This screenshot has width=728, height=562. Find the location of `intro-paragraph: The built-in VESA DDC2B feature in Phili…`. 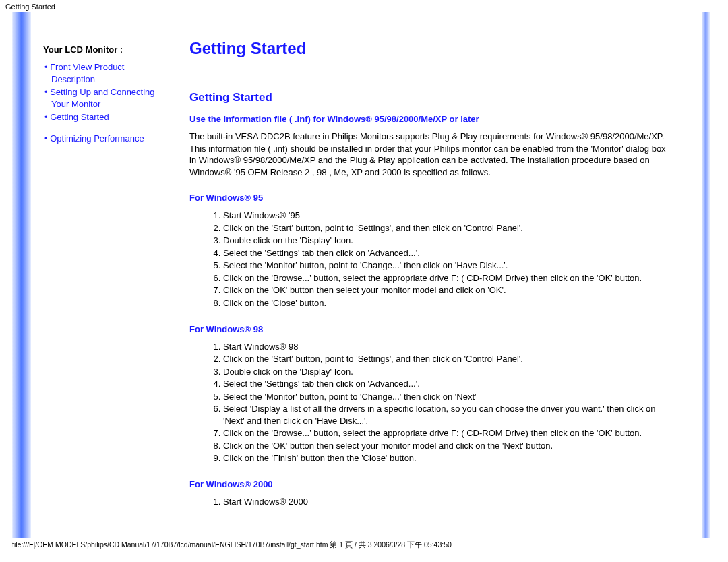

intro-paragraph: The built-in VESA DDC2B feature in Phili… is located at coordinates (432, 154).